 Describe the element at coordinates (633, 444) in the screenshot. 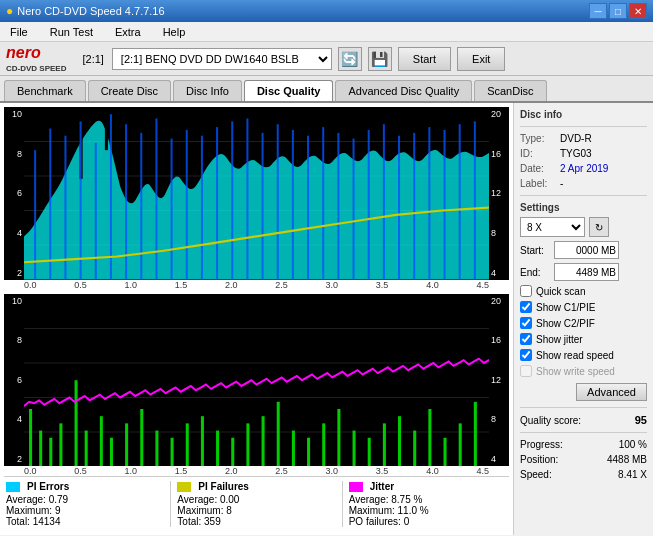

I see `progress-val: 100 %` at that location.